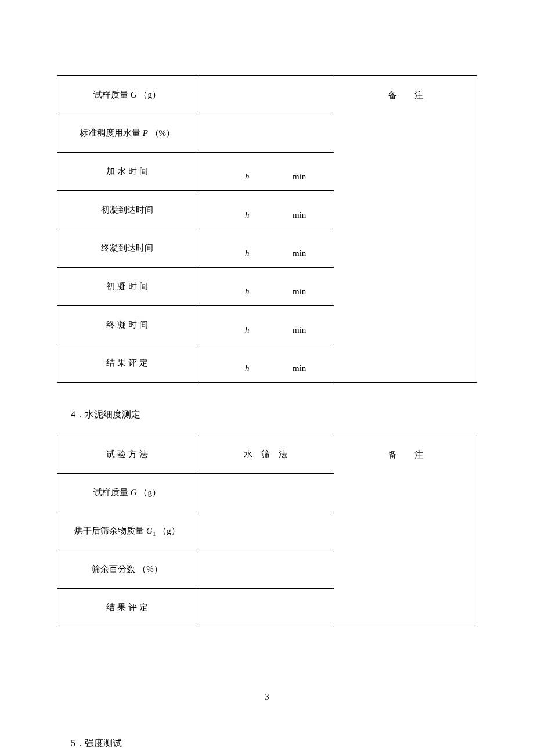 The height and width of the screenshot is (756, 534). Describe the element at coordinates (110, 531) in the screenshot. I see `label-text: 烘干后筛余物质量` at that location.